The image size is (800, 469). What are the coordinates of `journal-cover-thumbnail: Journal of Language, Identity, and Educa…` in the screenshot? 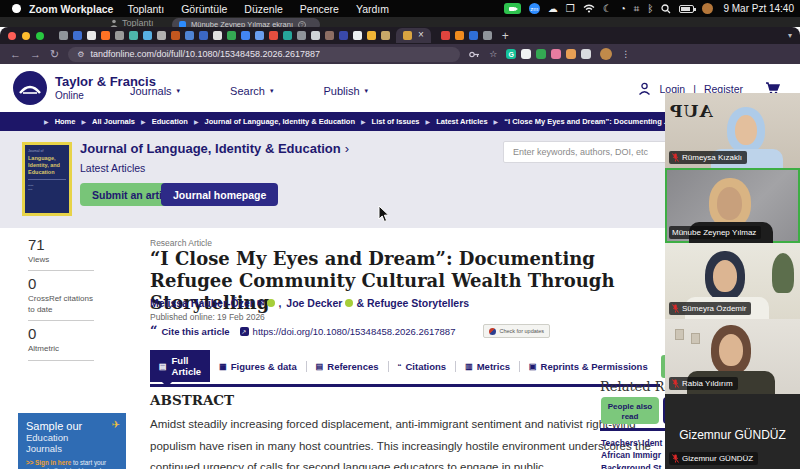 It's located at (47, 179).